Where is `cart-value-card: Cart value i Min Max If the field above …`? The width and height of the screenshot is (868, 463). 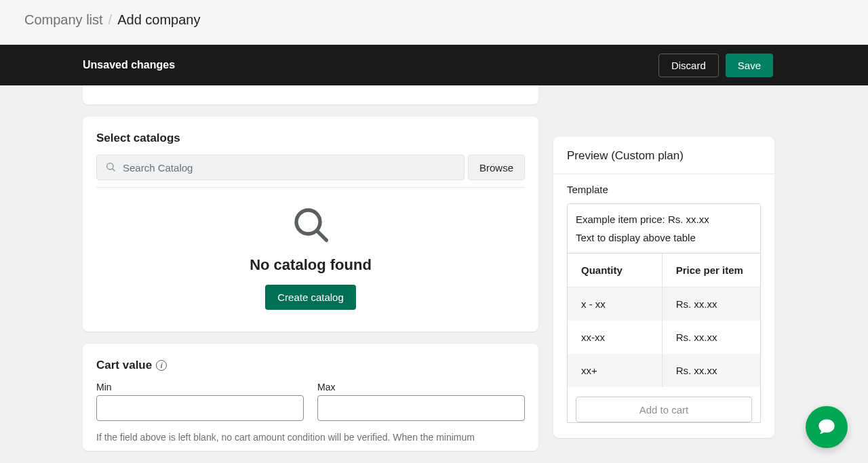
cart-value-card: Cart value i Min Max If the field above … is located at coordinates (311, 397).